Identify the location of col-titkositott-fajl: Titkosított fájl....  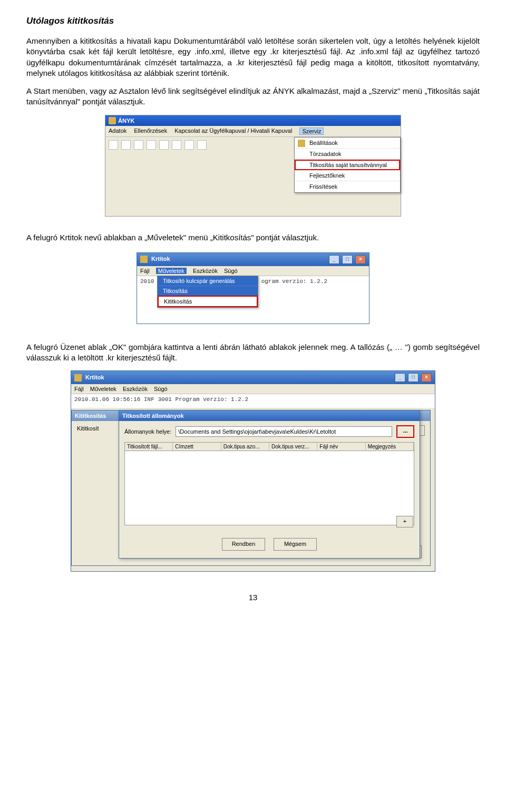
(149, 447).